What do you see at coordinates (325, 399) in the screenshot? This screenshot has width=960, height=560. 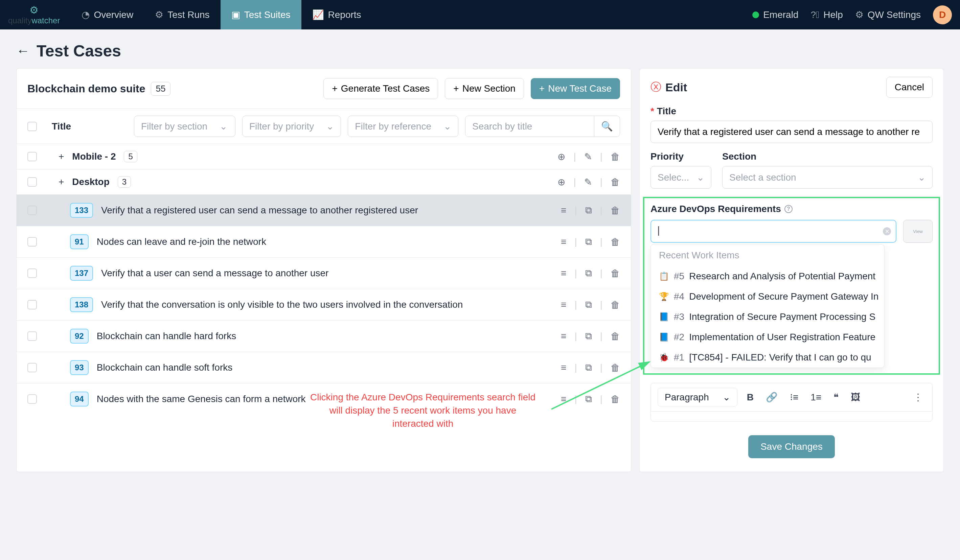 I see `case-title: Nodes with the same Genesis can form a n…` at bounding box center [325, 399].